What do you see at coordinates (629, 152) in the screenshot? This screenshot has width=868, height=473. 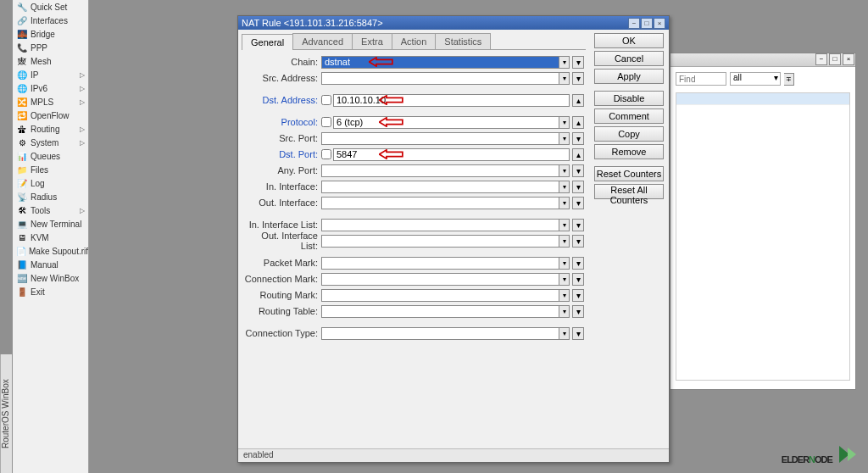 I see `remove-button: Remove` at bounding box center [629, 152].